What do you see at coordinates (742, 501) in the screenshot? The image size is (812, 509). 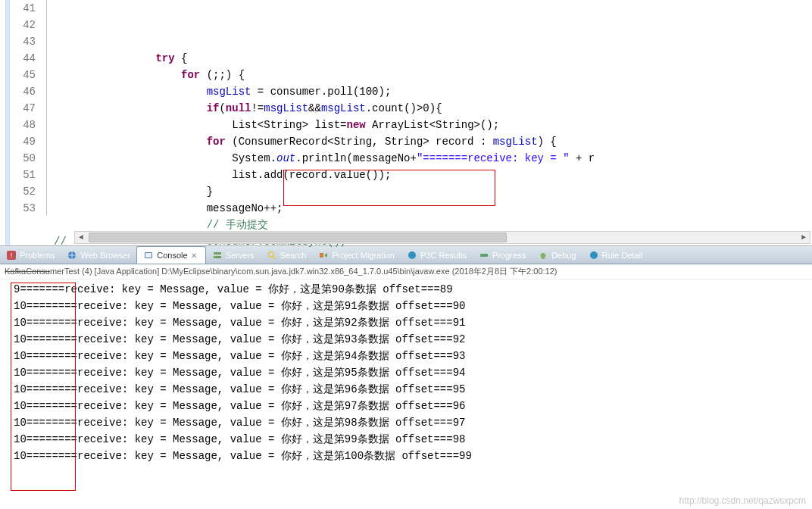 I see `watermark-text: http://blog.csdn.net/qazwsxpcm` at bounding box center [742, 501].